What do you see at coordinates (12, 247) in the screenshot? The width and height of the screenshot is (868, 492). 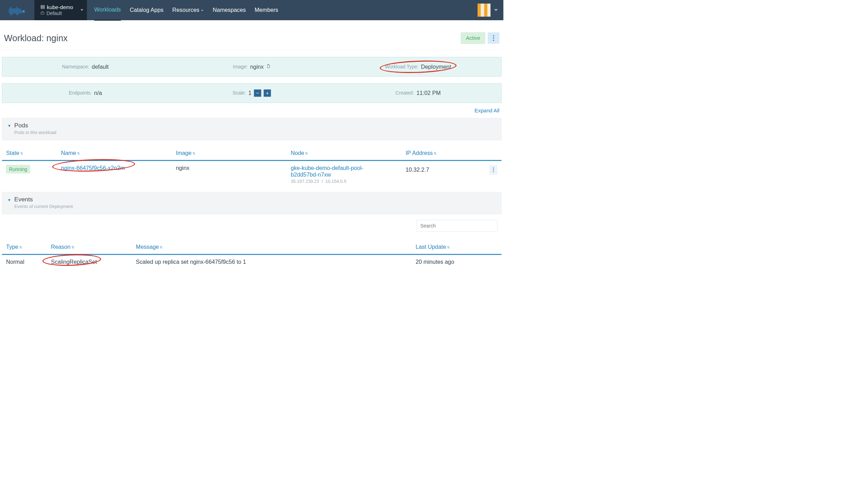 I see `col-type-label: Type` at bounding box center [12, 247].